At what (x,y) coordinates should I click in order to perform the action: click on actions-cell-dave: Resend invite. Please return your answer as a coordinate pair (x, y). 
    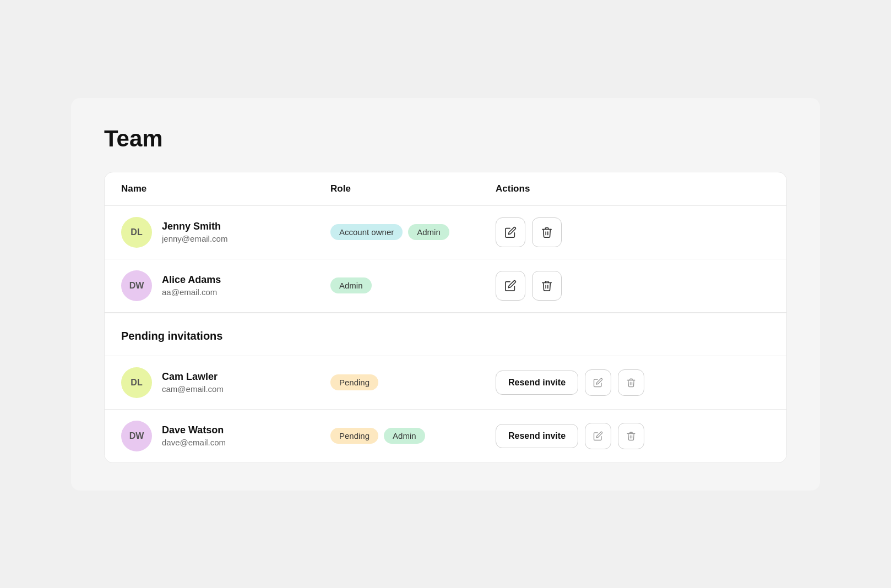
    Looking at the image, I should click on (633, 436).